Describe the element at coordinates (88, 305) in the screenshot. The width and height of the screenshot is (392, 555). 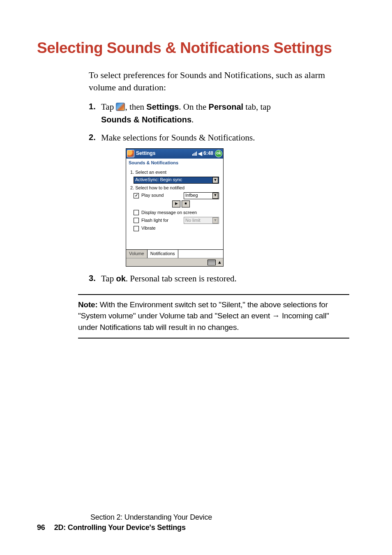
I see `note-label: Note:` at that location.